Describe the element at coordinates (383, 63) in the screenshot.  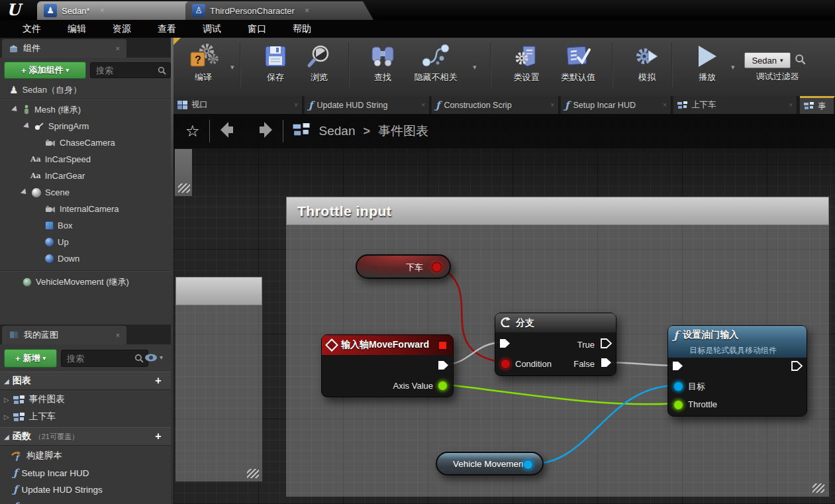
I see `find-button: 查找` at that location.